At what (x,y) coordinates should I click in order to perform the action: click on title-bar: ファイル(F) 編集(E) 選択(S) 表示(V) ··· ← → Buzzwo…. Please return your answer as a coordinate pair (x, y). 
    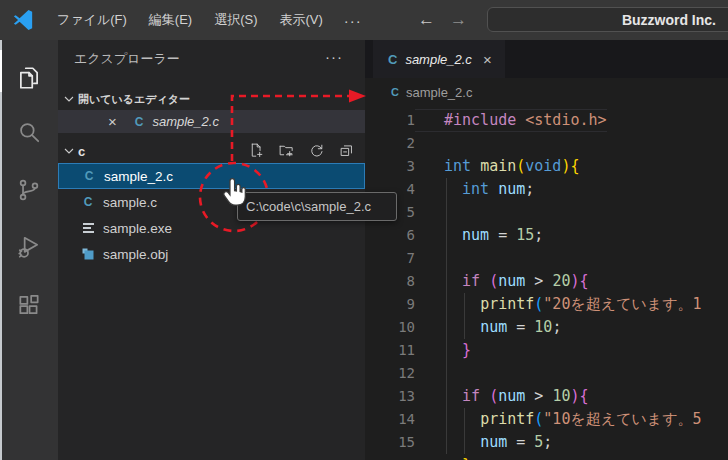
    Looking at the image, I should click on (364, 20).